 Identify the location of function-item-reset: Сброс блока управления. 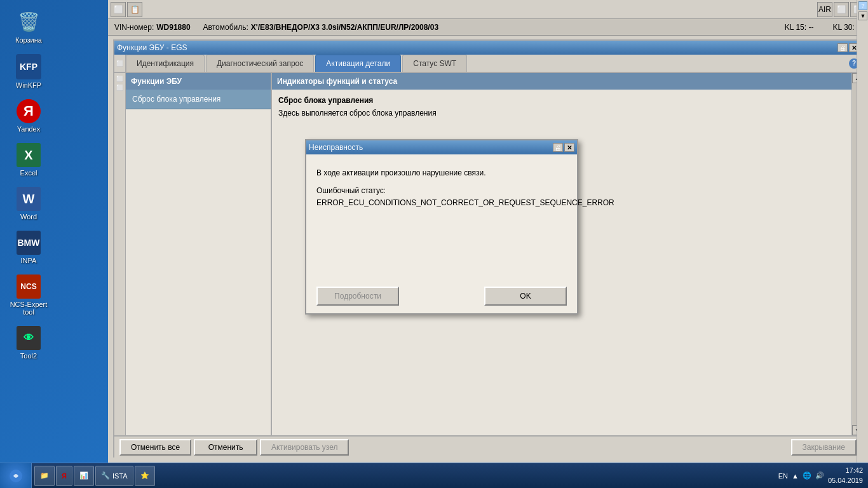
(198, 99).